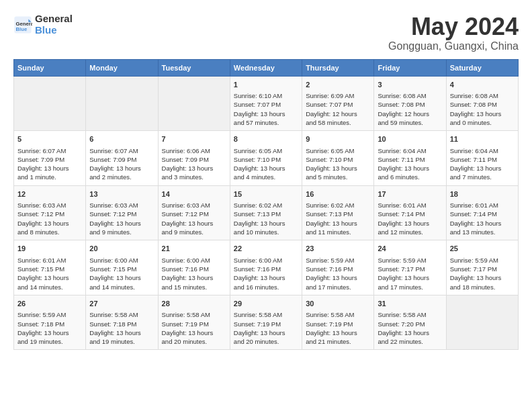 This screenshot has width=532, height=411. Describe the element at coordinates (50, 248) in the screenshot. I see `day-number: 19` at that location.